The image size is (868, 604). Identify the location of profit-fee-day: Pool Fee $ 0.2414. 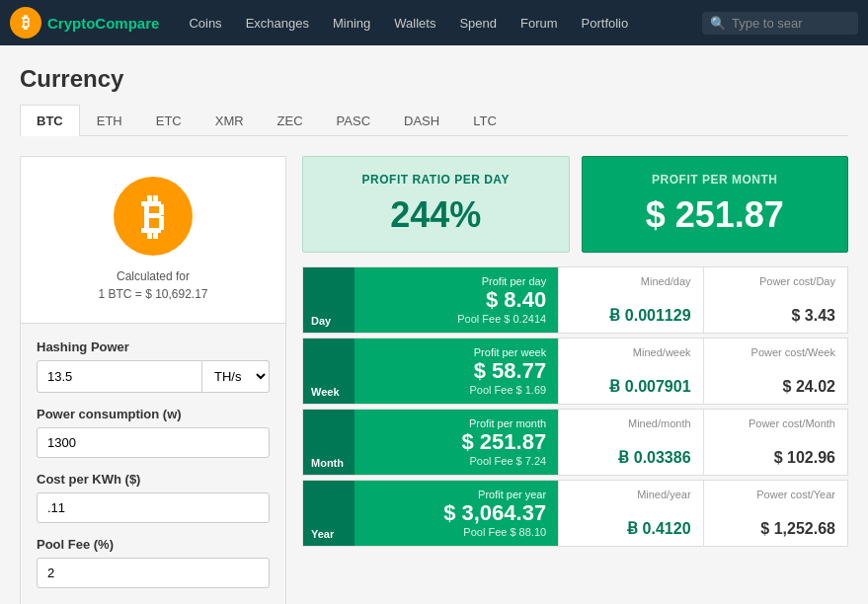
(456, 319).